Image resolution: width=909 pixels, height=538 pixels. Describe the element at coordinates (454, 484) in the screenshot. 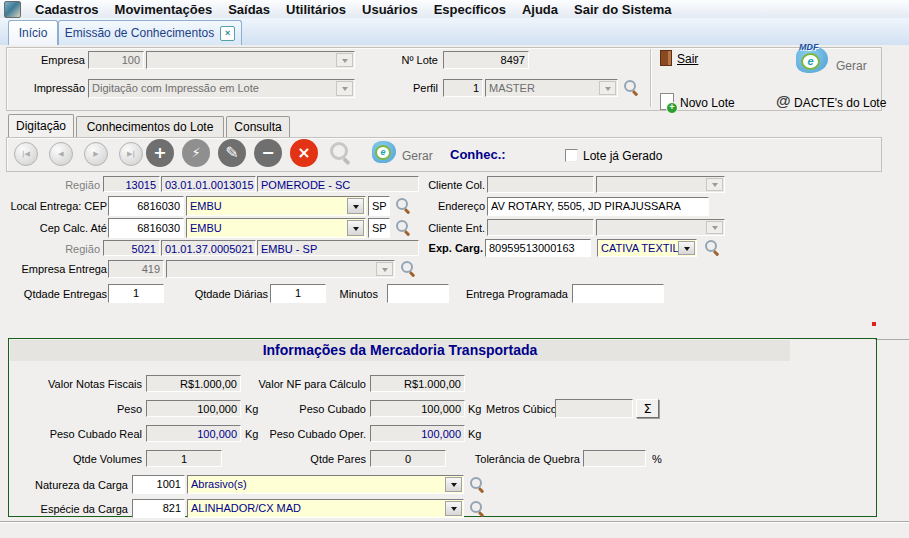

I see `natureza-carga-dropdown-arrow-icon` at that location.